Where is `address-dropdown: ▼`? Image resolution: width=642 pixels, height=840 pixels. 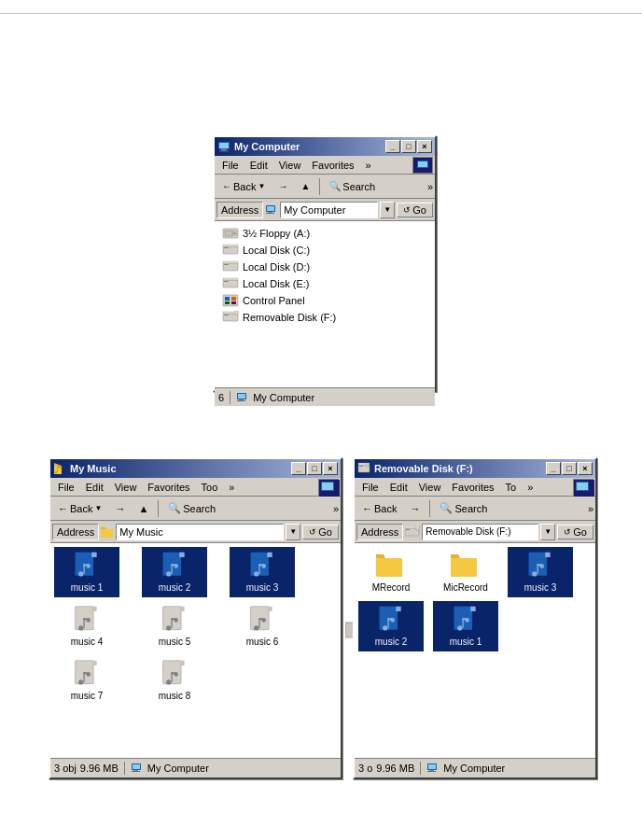 address-dropdown: ▼ is located at coordinates (387, 210).